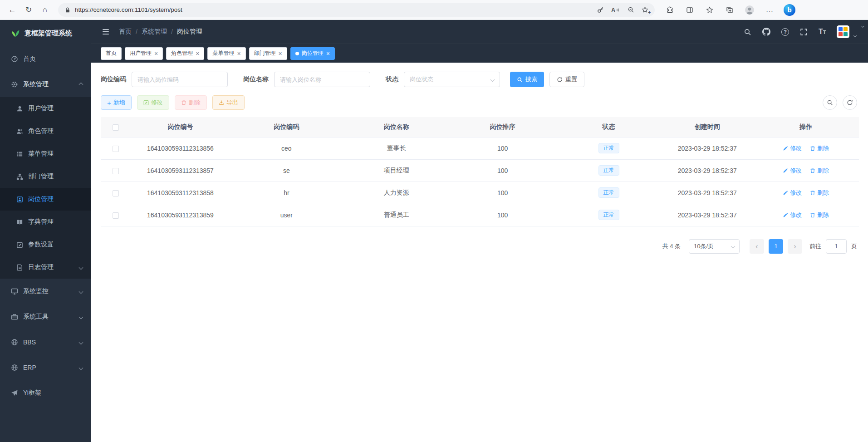 This screenshot has height=442, width=868. Describe the element at coordinates (229, 103) in the screenshot. I see `export-button: 导出` at that location.